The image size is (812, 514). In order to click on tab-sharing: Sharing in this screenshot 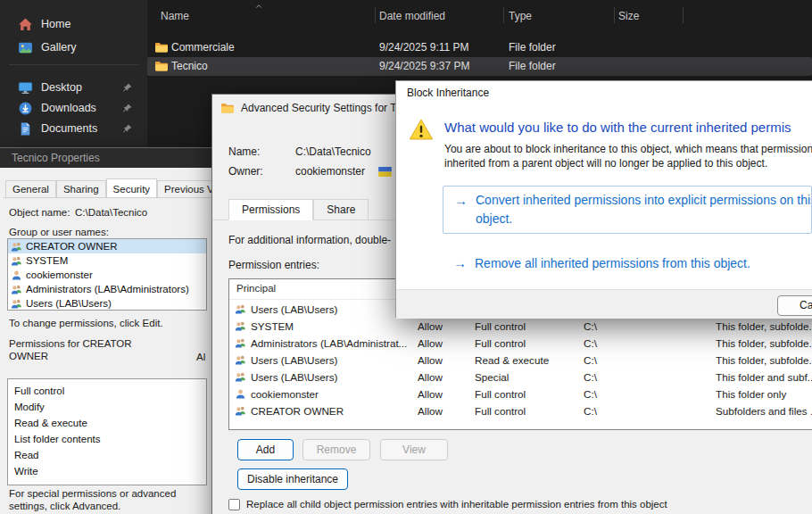, I will do `click(81, 189)`.